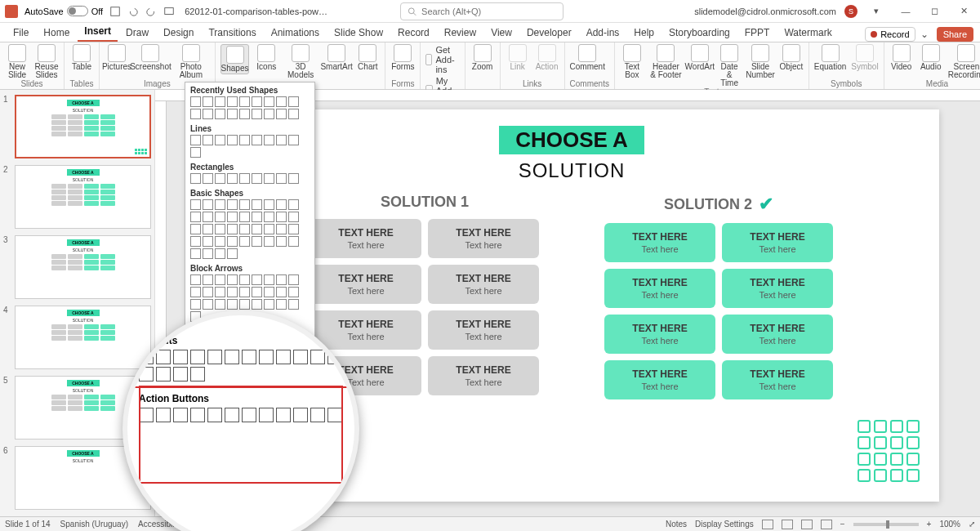  What do you see at coordinates (336, 57) in the screenshot?
I see `smartart-button: SmartArt` at bounding box center [336, 57].